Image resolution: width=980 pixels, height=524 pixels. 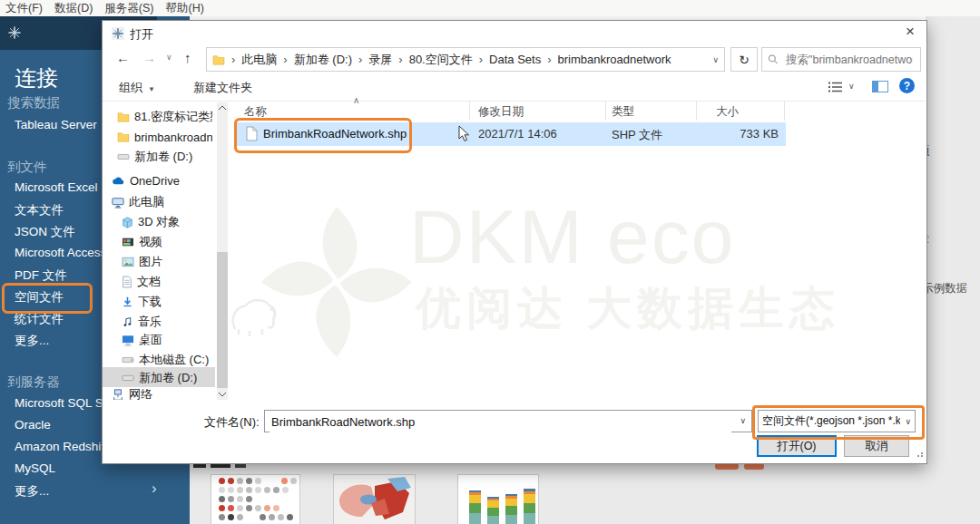 I want to click on file-type: SHP 文件, so click(x=637, y=135).